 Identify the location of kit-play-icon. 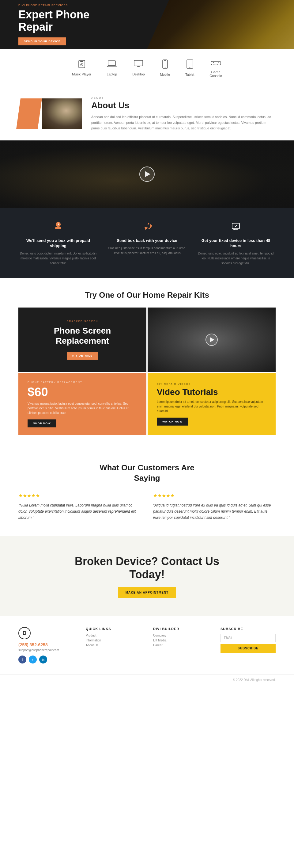
(212, 340).